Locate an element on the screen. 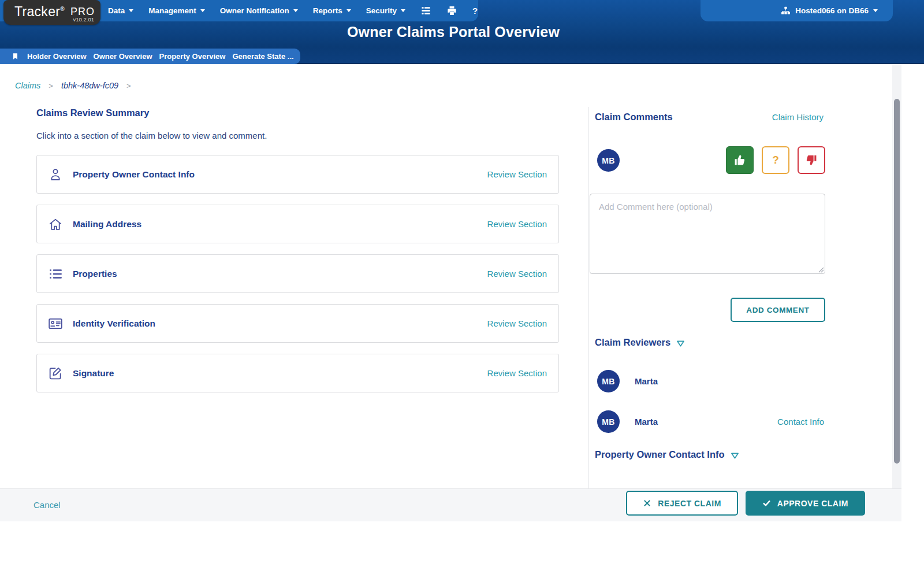  queue-icon is located at coordinates (426, 10).